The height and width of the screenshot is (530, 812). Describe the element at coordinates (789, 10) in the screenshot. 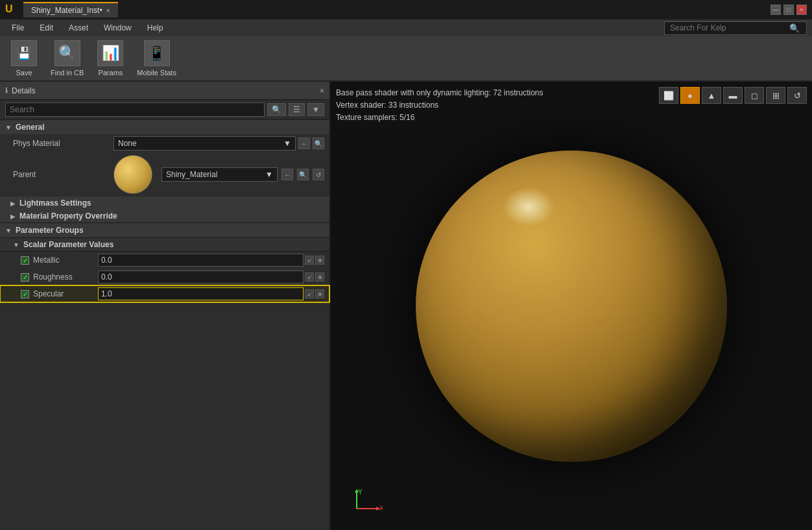

I see `window-controls: — □ ×` at that location.